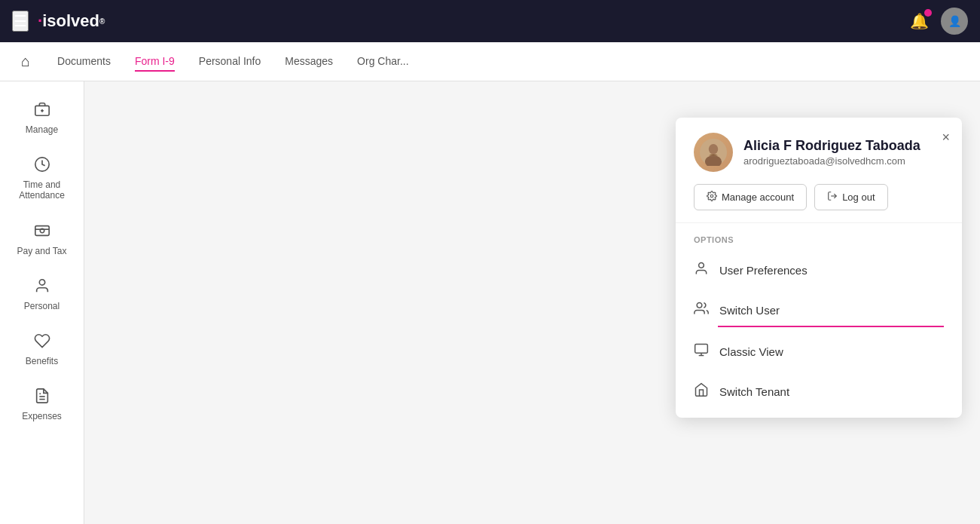  What do you see at coordinates (819, 152) in the screenshot?
I see `dropdown-user-info: Alicia F Rodriguez Taboada arodrigueztab…` at bounding box center [819, 152].